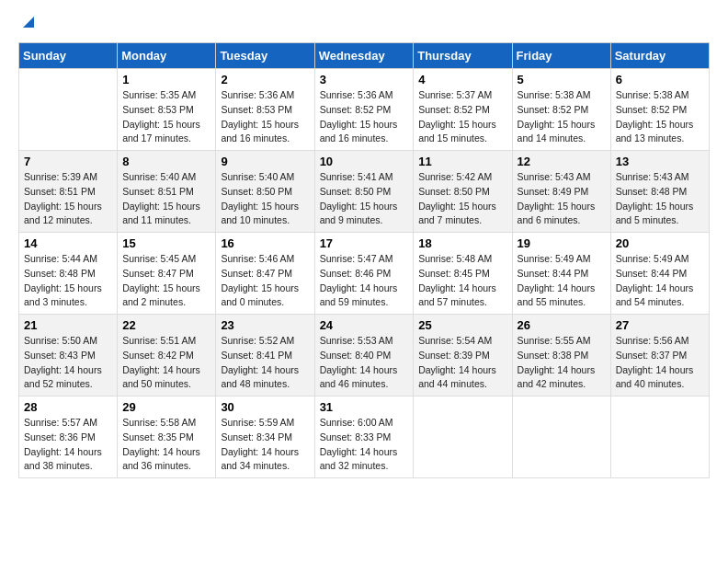 This screenshot has width=728, height=563. Describe the element at coordinates (364, 243) in the screenshot. I see `day-number: 17` at that location.